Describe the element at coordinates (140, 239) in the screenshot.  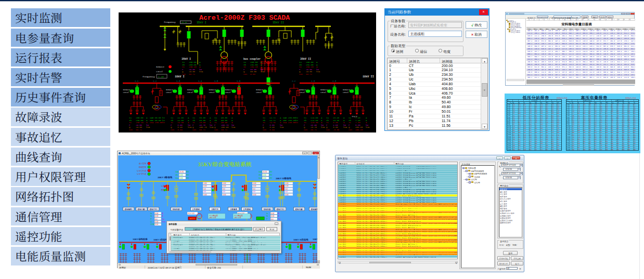
I see `svg-text: 10KV母线检修` at that location.